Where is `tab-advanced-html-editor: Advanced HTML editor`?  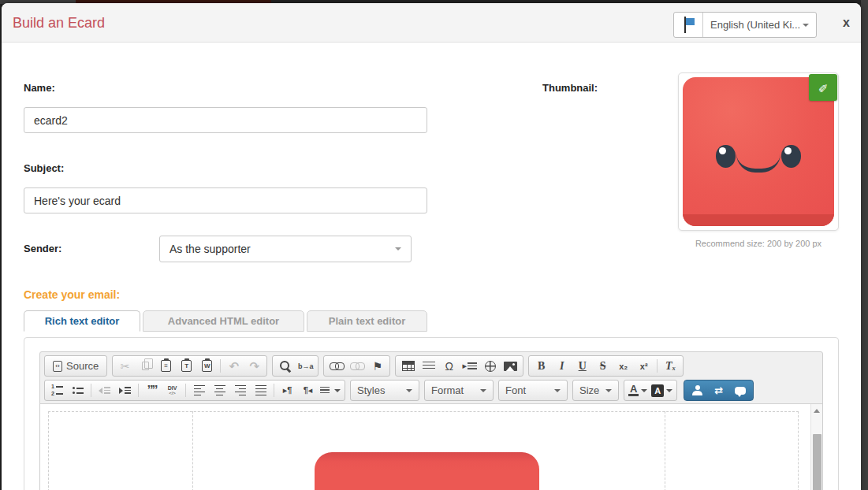 tab-advanced-html-editor: Advanced HTML editor is located at coordinates (224, 321).